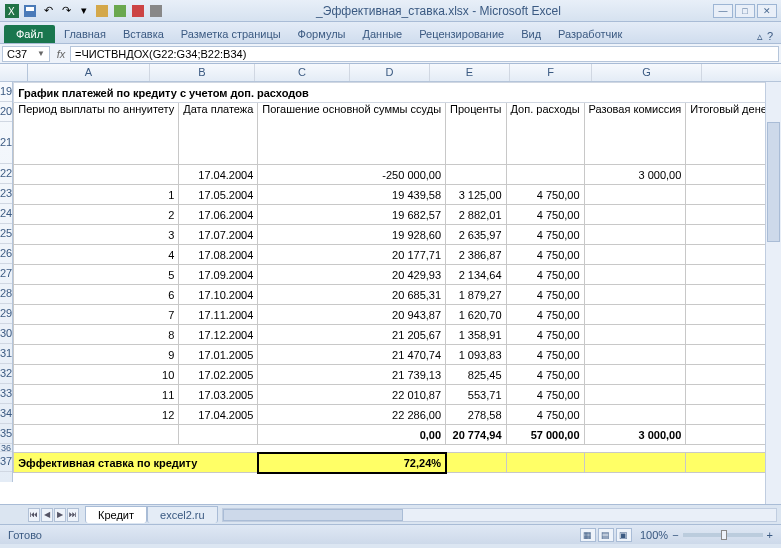  I want to click on cell: 17.09.2004, so click(218, 275).